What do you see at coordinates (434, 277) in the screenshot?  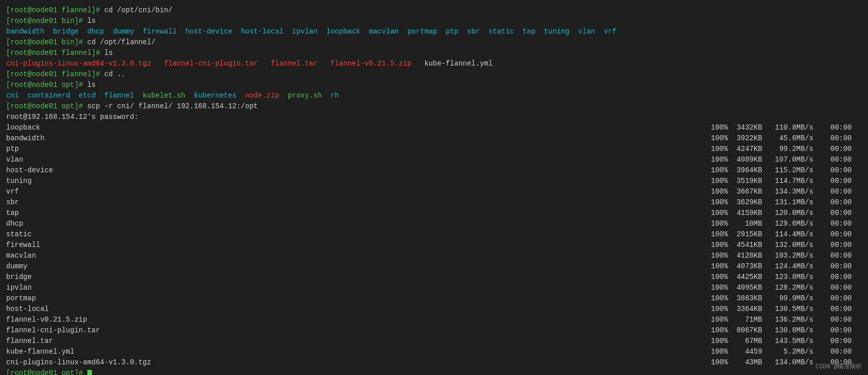 I see `transfer-row: bridge100% 4425KB 123.8MB/s 00:00` at bounding box center [434, 277].